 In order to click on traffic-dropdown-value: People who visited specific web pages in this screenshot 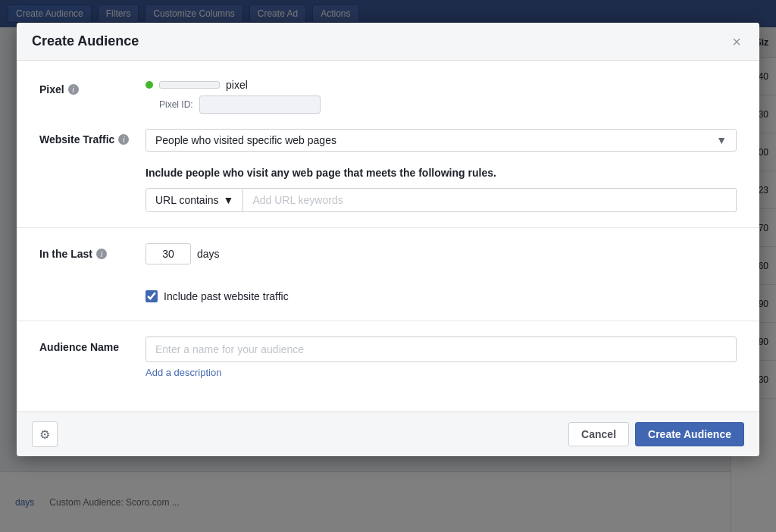, I will do `click(246, 140)`.